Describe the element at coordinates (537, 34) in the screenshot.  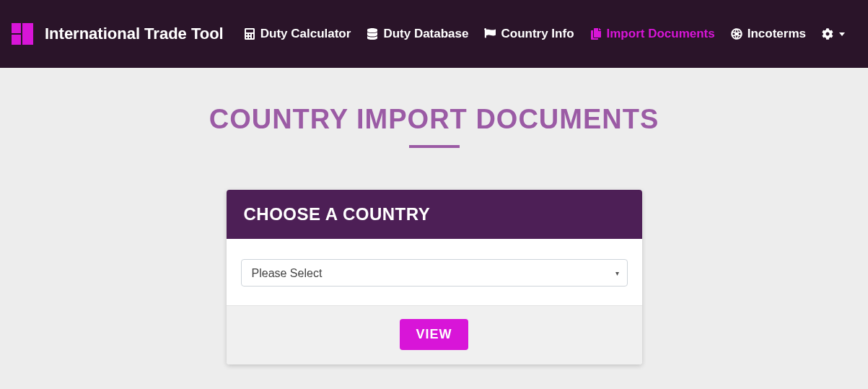
I see `nav-label: Country Info` at that location.